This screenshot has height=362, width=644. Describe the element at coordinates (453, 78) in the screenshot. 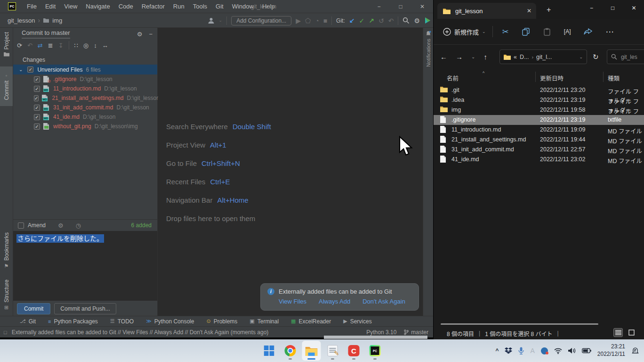

I see `column-header-name: 名前` at that location.